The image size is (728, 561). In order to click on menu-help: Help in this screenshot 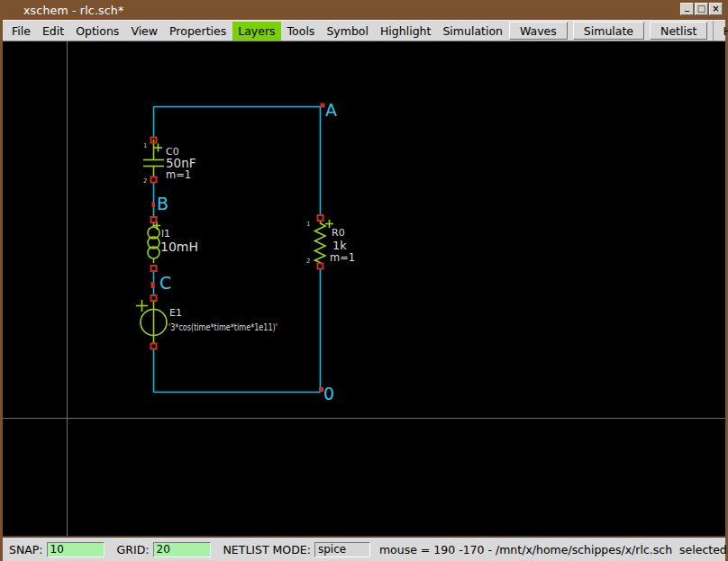, I will do `click(721, 31)`.